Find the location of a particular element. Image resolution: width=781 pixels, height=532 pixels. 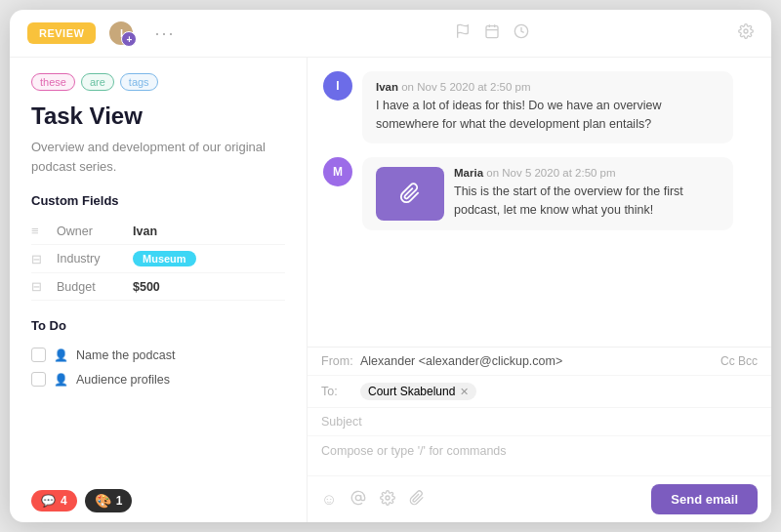

comment-count: 4 is located at coordinates (64, 501).